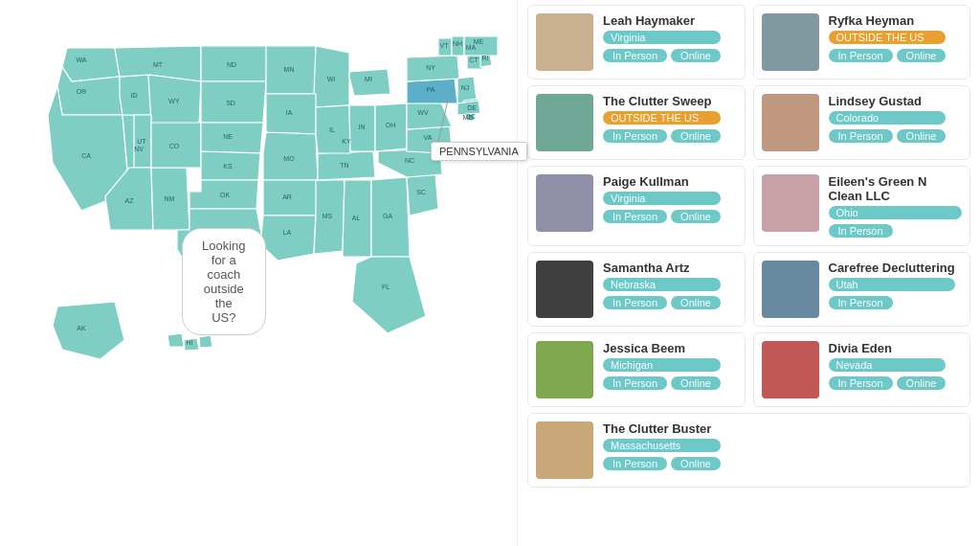 This screenshot has height=546, width=980. Describe the element at coordinates (662, 56) in the screenshot. I see `coach-tags-0-0: In PersonOnline` at that location.